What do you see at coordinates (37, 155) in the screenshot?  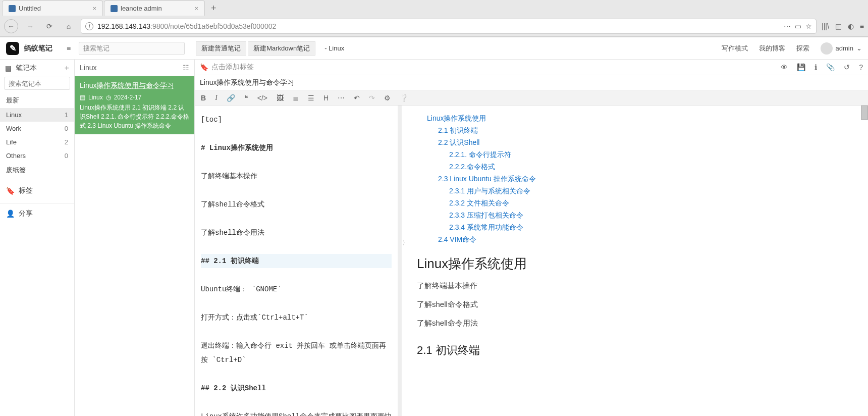 I see `sidebar-item-folder: Others 0` at bounding box center [37, 155].